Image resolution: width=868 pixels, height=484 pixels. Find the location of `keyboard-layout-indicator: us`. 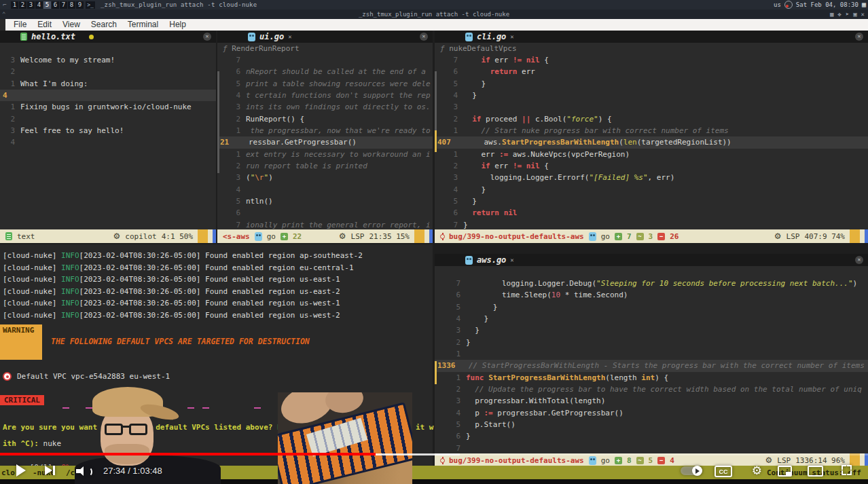

keyboard-layout-indicator: us is located at coordinates (777, 5).